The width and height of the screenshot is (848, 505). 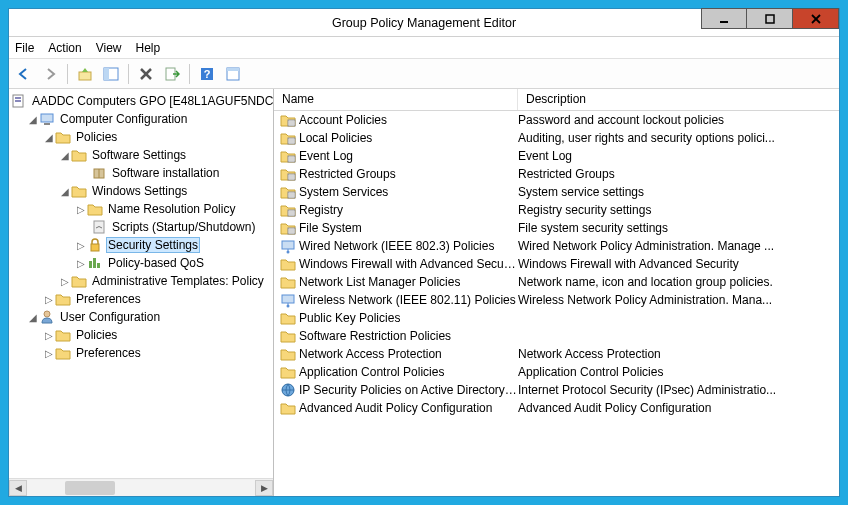 I want to click on tree-policies: ◢ Policies, so click(x=142, y=137).